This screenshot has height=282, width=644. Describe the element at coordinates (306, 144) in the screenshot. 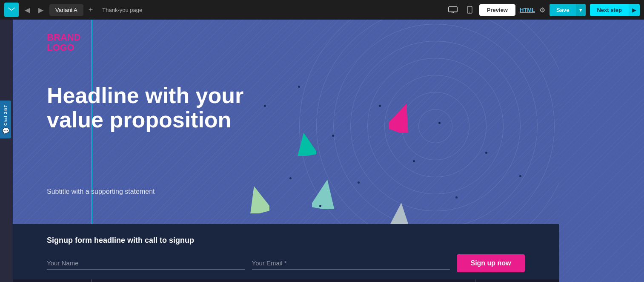

I see `teal-triangle` at that location.